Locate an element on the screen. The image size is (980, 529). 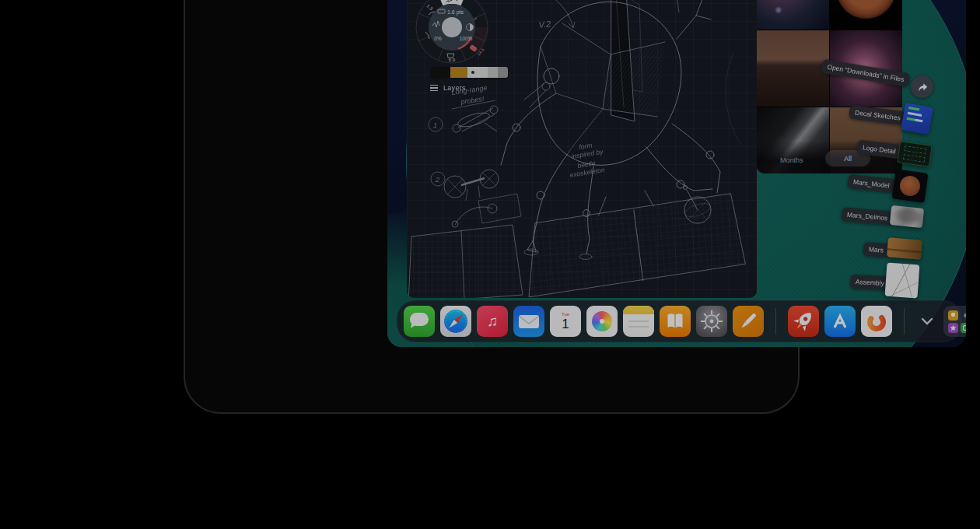
drag-item-label: Mars_Deimos is located at coordinates (867, 216).